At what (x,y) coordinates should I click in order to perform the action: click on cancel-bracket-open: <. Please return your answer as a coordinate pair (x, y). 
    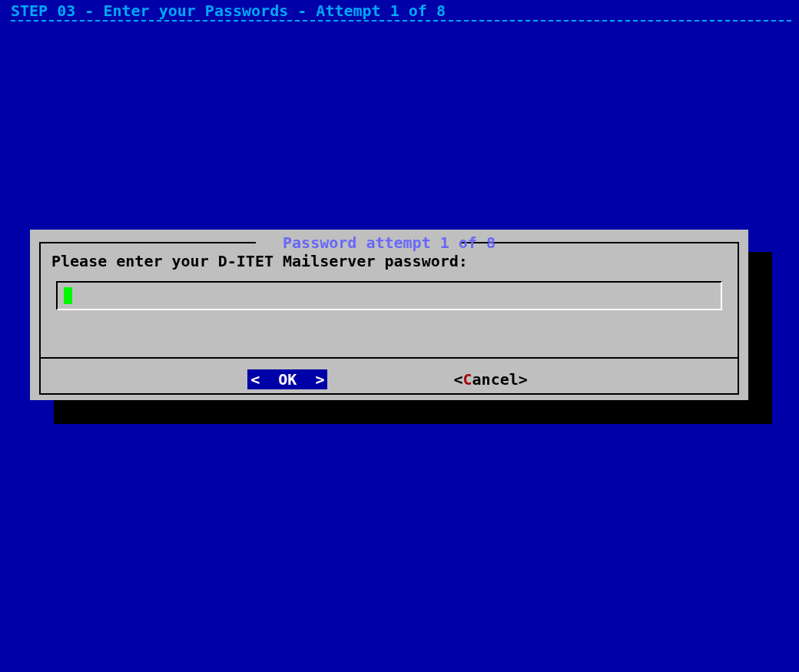
    Looking at the image, I should click on (458, 379).